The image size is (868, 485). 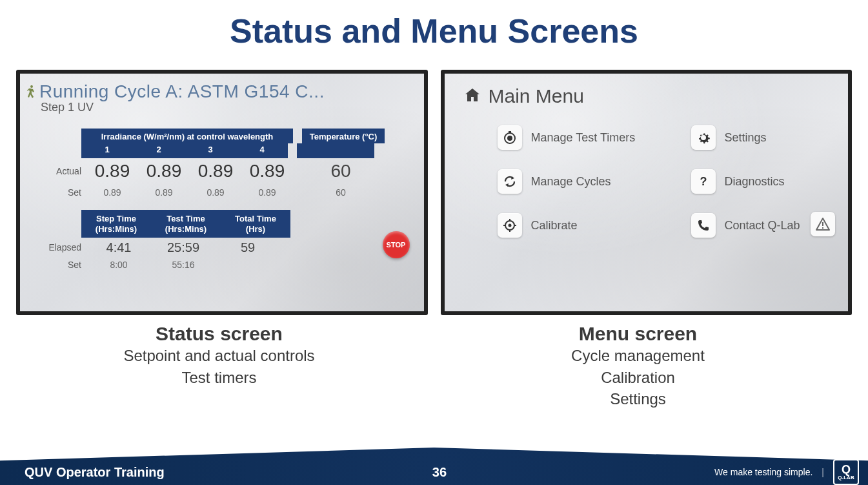 What do you see at coordinates (638, 378) in the screenshot?
I see `menu-caption-line2: Calibration` at bounding box center [638, 378].